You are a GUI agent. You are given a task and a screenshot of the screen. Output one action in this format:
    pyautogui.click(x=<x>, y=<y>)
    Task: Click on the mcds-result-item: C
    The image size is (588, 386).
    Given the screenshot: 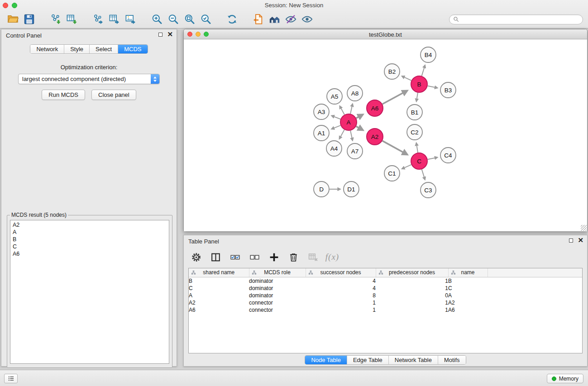 What is the action you would take?
    pyautogui.click(x=90, y=247)
    